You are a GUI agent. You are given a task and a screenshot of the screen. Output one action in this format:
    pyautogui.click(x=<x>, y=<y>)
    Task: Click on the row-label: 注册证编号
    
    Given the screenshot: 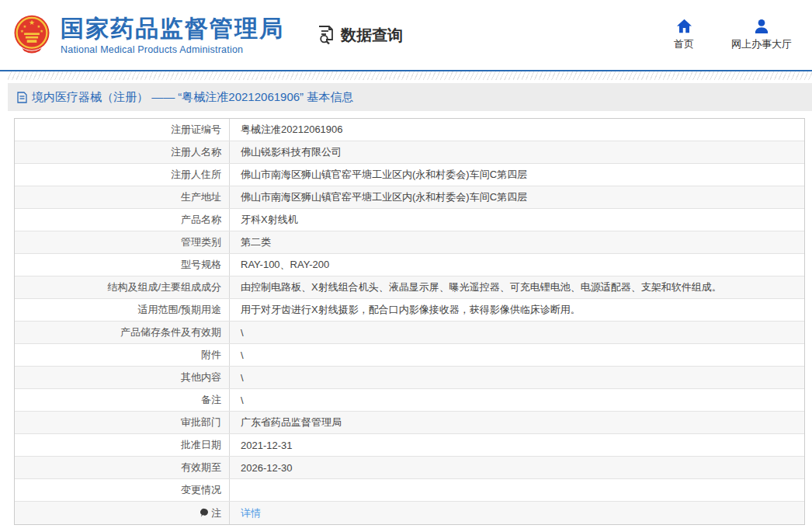 What is the action you would take?
    pyautogui.click(x=123, y=130)
    